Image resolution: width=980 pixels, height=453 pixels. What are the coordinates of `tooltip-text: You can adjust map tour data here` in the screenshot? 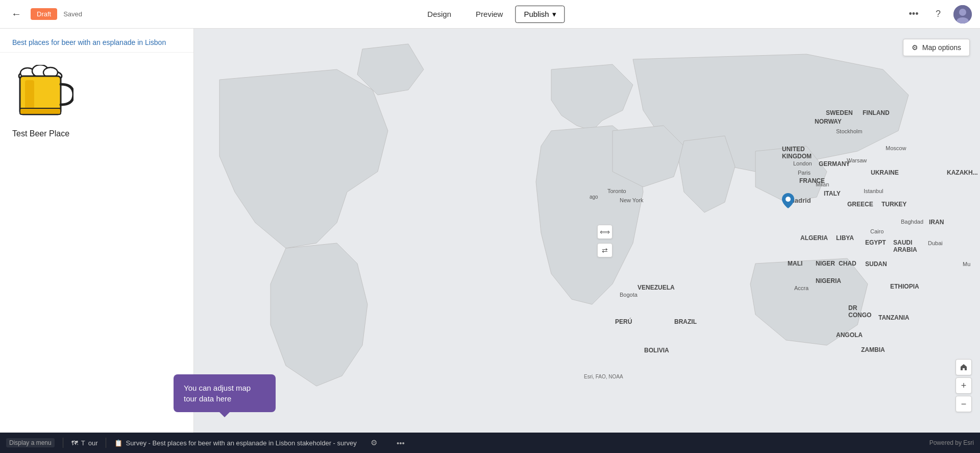 It's located at (217, 393).